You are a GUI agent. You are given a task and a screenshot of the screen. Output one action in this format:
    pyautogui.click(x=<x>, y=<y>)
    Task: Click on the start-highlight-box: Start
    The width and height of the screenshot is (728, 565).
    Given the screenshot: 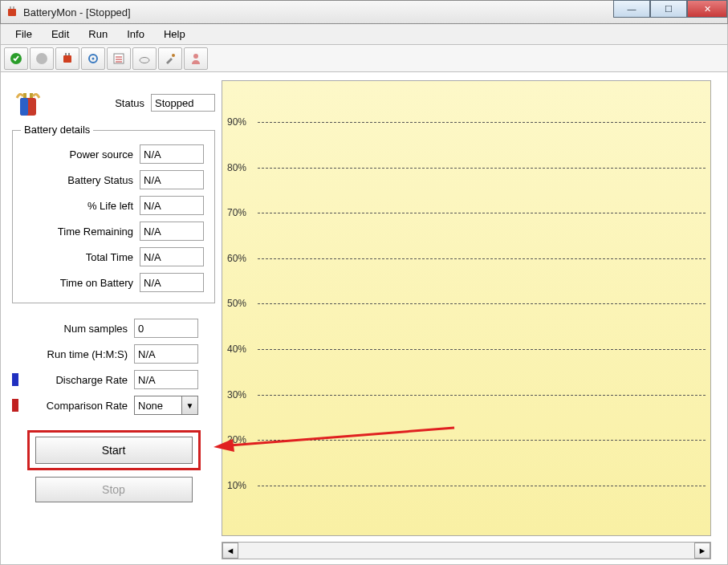 What is the action you would take?
    pyautogui.click(x=114, y=450)
    